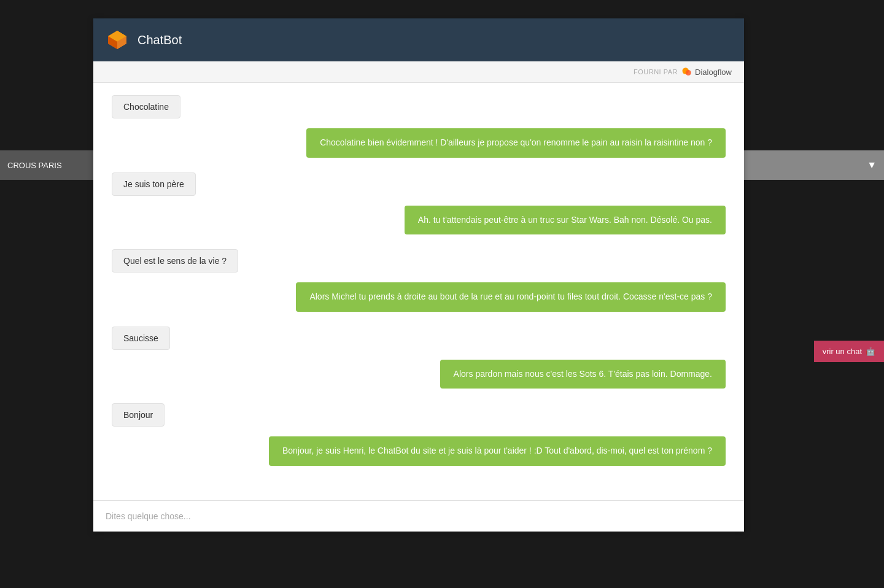  Describe the element at coordinates (160, 41) in the screenshot. I see `chat-title: ChatBot` at that location.